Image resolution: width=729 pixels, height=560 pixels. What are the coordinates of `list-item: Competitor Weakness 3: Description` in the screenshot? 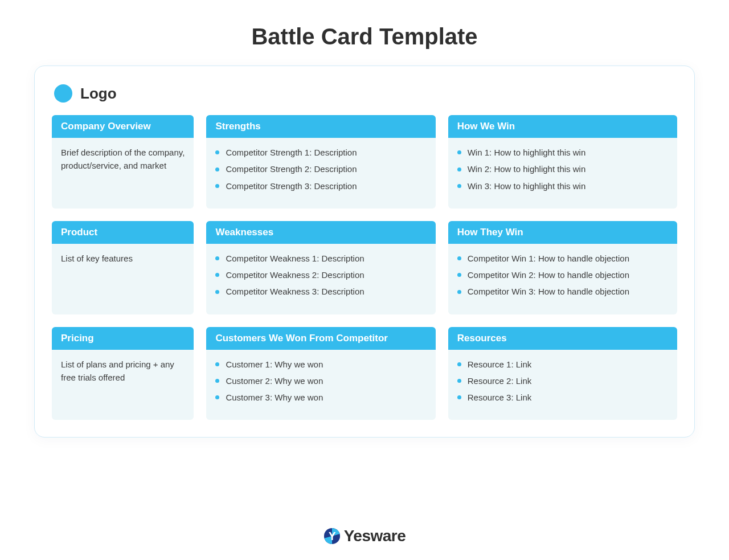 It's located at (321, 292).